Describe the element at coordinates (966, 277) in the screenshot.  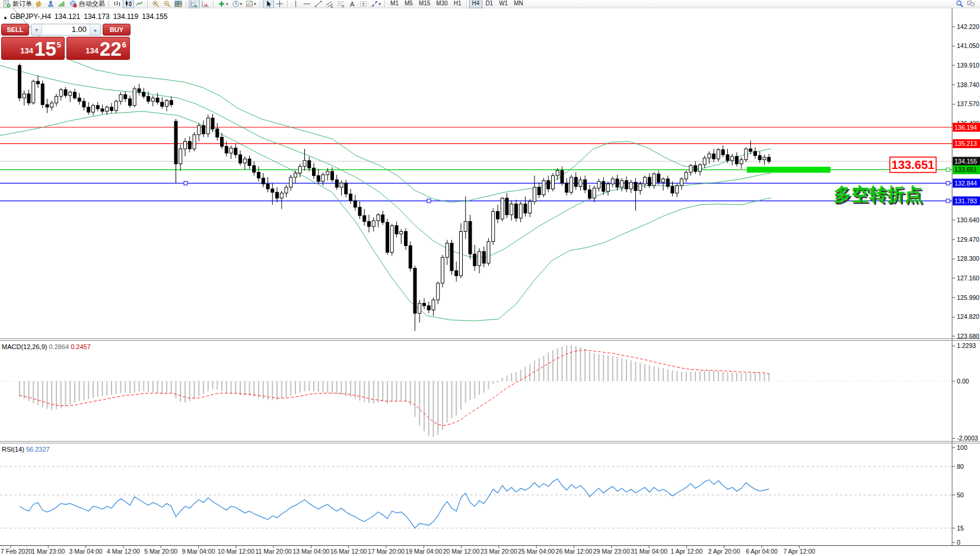
I see `price-axis: 142.220141.050139.910138.740137.570136.4…` at that location.